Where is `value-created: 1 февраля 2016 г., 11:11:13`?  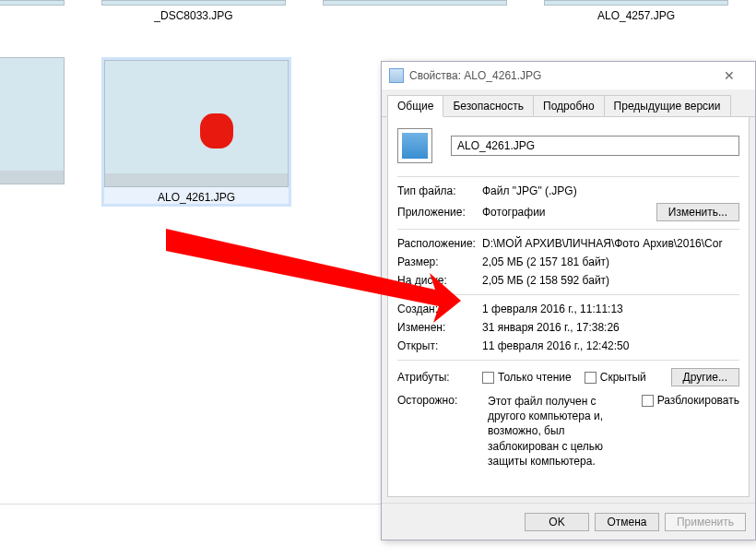
value-created: 1 февраля 2016 г., 11:11:13 is located at coordinates (610, 309).